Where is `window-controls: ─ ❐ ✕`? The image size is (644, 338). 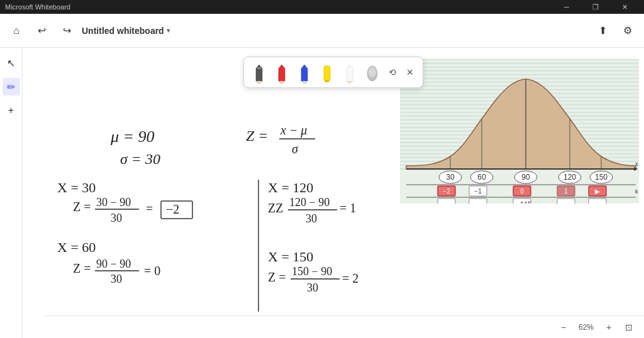
window-controls: ─ ❐ ✕ is located at coordinates (596, 7).